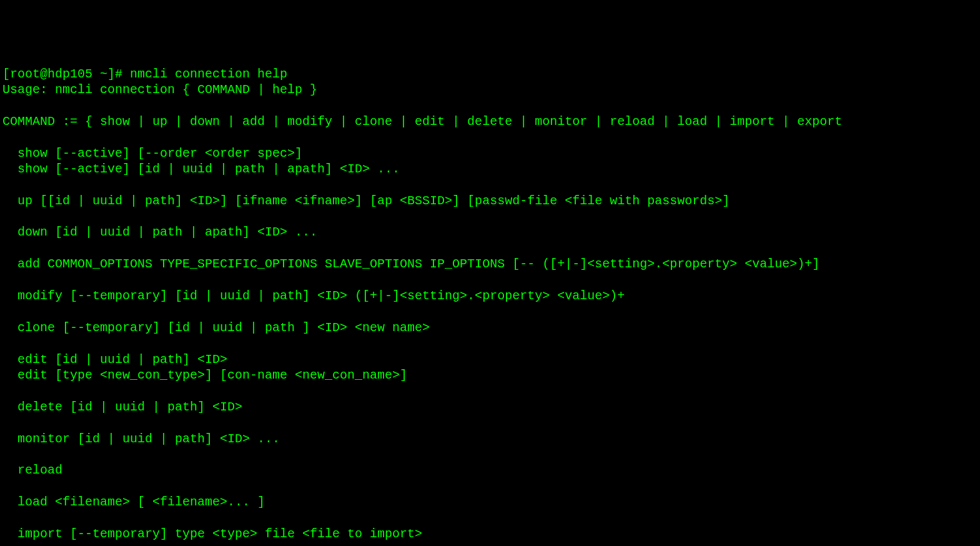  Describe the element at coordinates (314, 296) in the screenshot. I see `modify-syntax: modify [--temporary] [id | uuid | path] …` at that location.